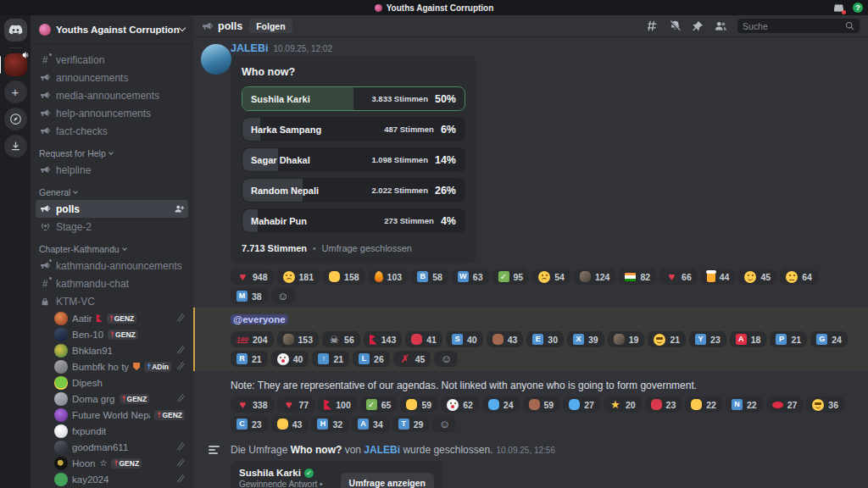 The height and width of the screenshot is (488, 868). Describe the element at coordinates (15, 92) in the screenshot. I see `add-server-button: +` at that location.